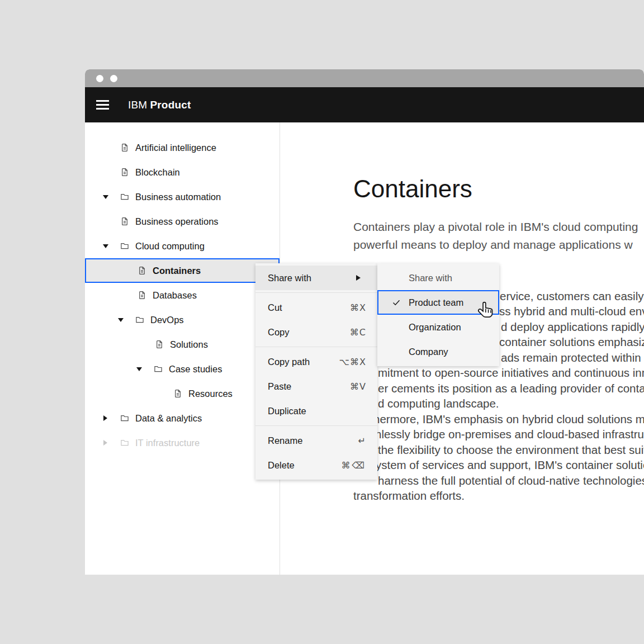 The image size is (644, 644). What do you see at coordinates (170, 246) in the screenshot?
I see `tree-item-label: Cloud computing` at bounding box center [170, 246].